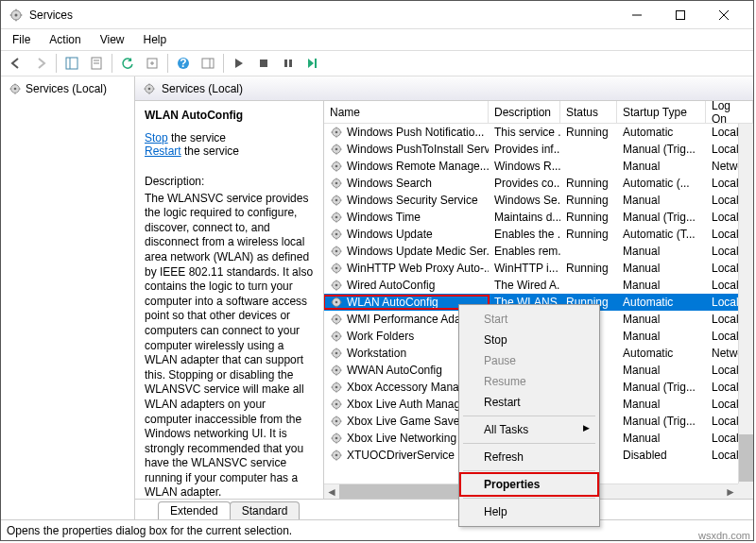 This screenshot has height=543, width=756. Describe the element at coordinates (404, 319) in the screenshot. I see `service-name: WMI Performance Ada` at that location.